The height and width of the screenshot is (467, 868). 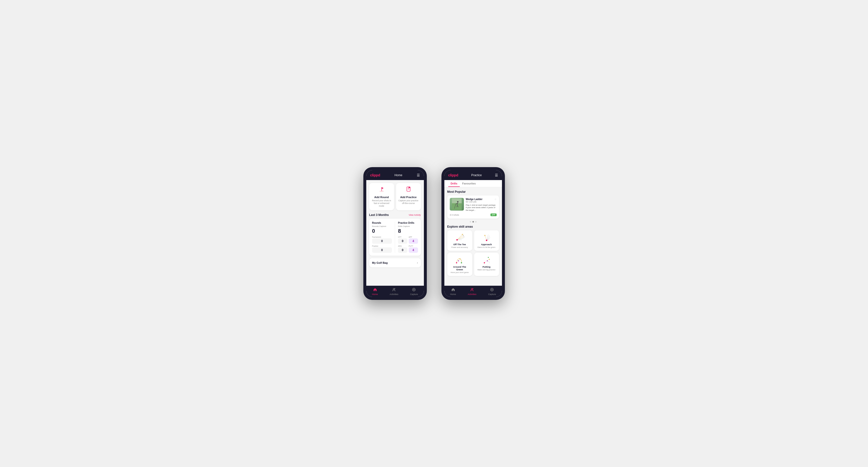 I want to click on approach-icon, so click(x=487, y=237).